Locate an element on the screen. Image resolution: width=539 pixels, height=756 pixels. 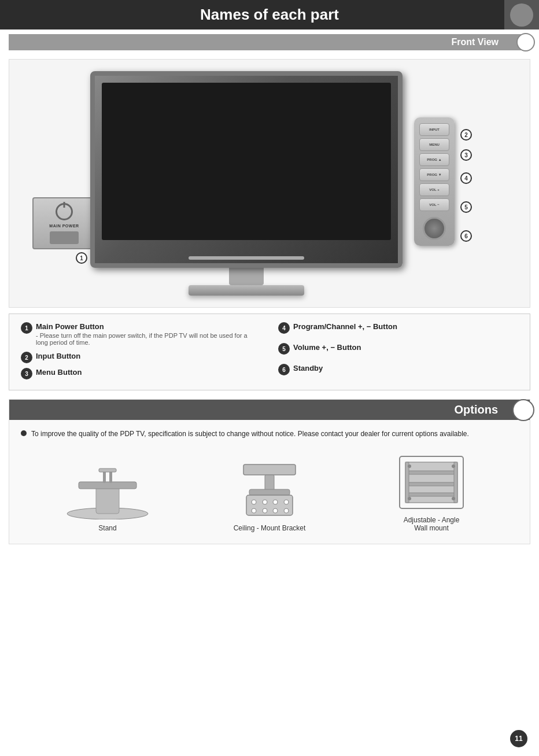
vol-down-button: VOL − is located at coordinates (434, 205).